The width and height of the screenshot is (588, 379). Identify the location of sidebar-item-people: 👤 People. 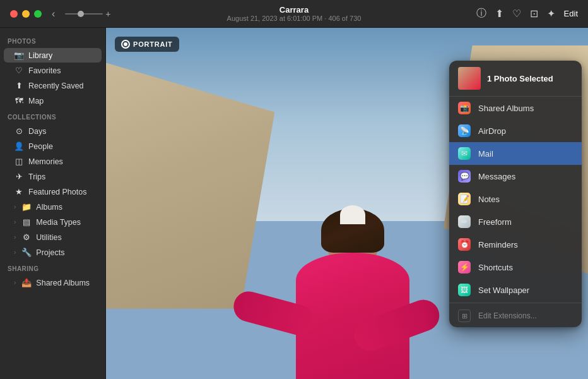
(53, 147).